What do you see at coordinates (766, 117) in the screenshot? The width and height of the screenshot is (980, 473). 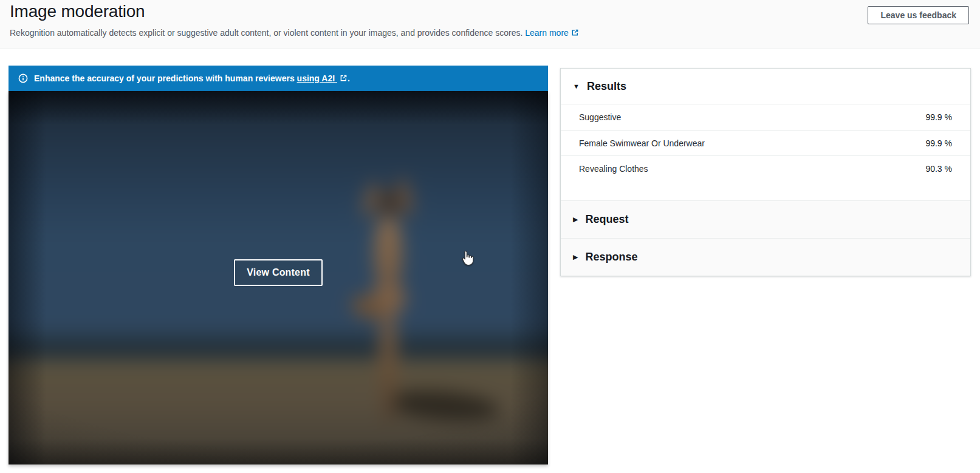 I see `result-row: Suggestive 99.9 %` at bounding box center [766, 117].